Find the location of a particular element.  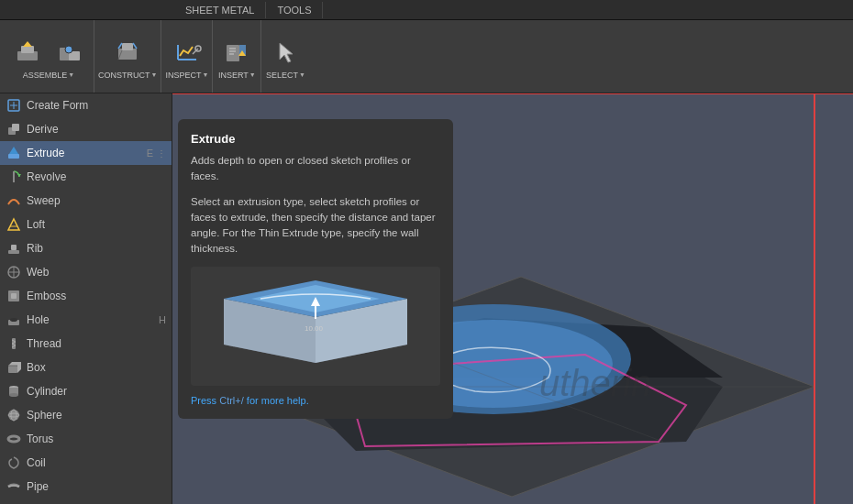

extrude-shortcut: E is located at coordinates (150, 153).